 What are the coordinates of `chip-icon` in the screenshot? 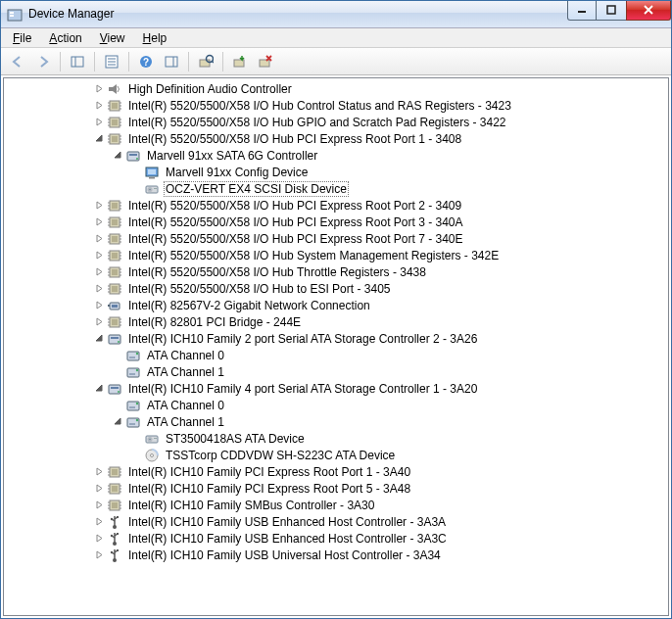 It's located at (115, 489).